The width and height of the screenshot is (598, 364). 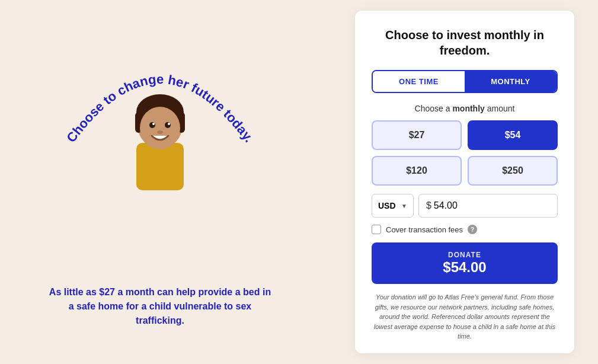 What do you see at coordinates (418, 82) in the screenshot?
I see `tab-one-time: ONE TIME` at bounding box center [418, 82].